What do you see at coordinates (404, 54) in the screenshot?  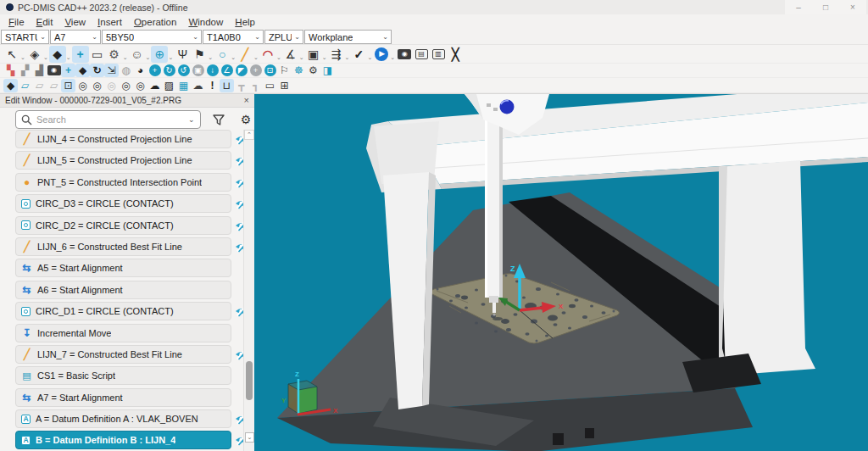 I see `camera-button: ◉` at bounding box center [404, 54].